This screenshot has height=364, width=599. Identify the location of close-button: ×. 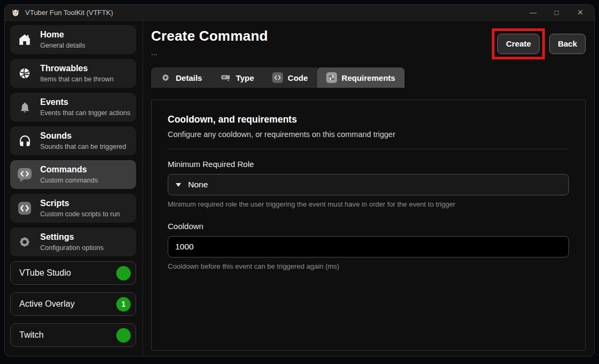
(580, 13).